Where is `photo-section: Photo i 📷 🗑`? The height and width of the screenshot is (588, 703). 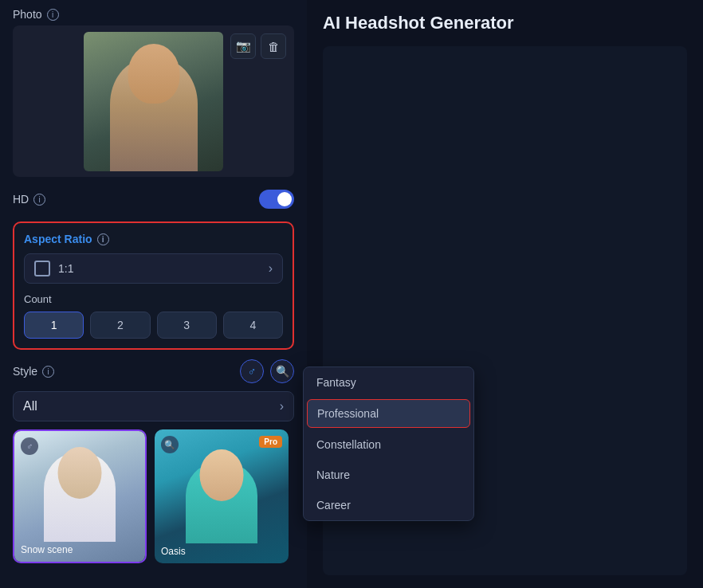 photo-section: Photo i 📷 🗑 is located at coordinates (153, 92).